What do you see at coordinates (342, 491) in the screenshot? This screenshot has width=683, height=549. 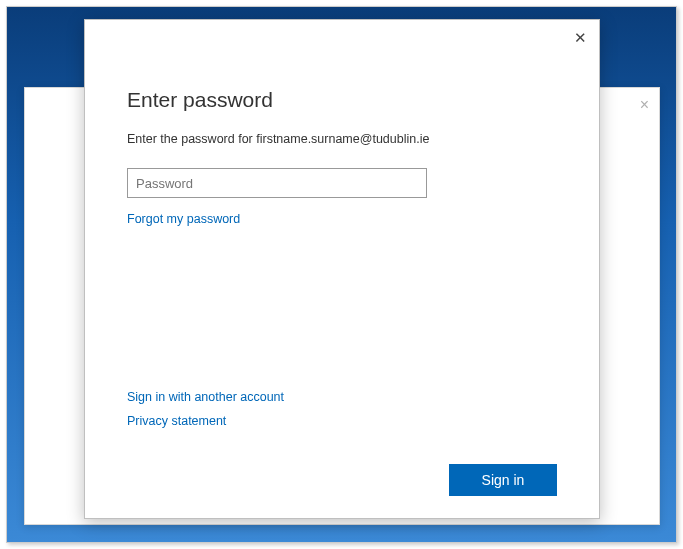 I see `dialog-button-row: Sign in` at bounding box center [342, 491].